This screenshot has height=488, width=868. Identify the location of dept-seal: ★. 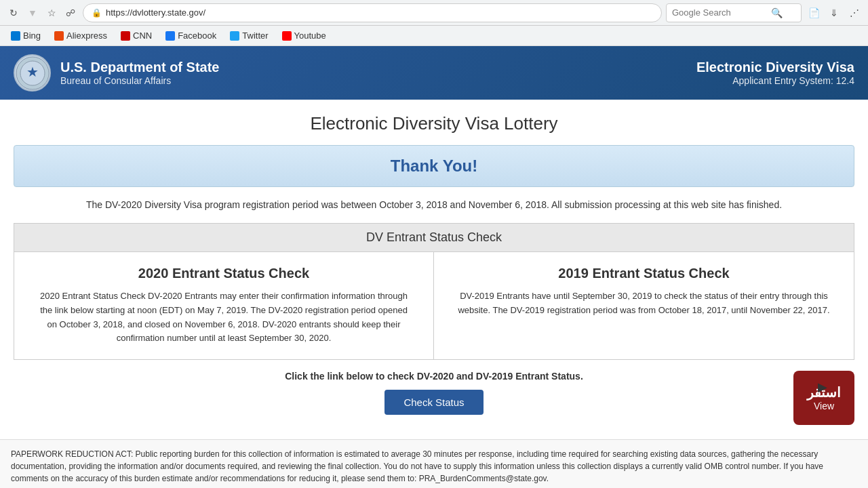
(33, 73).